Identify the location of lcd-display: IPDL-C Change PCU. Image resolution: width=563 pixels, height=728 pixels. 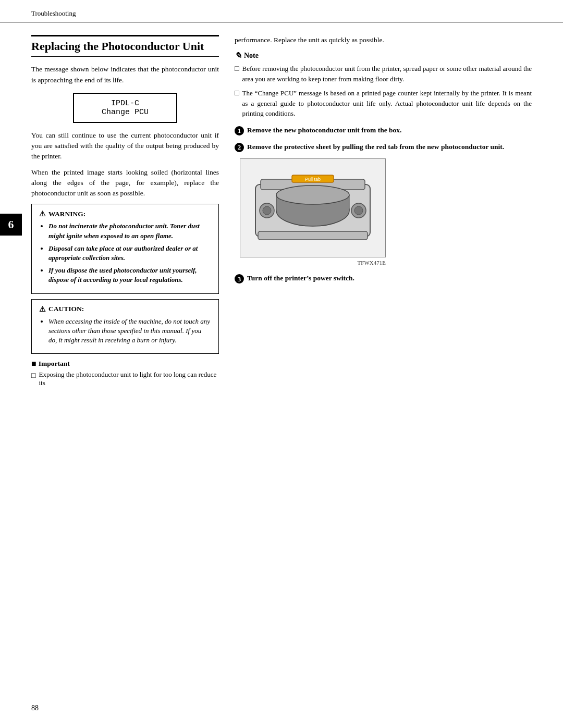
(125, 108).